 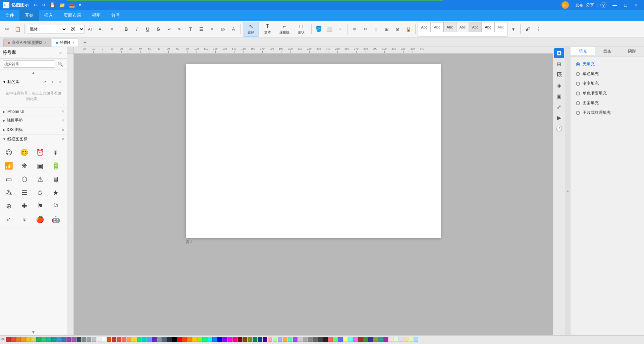 What do you see at coordinates (9, 166) in the screenshot?
I see `symbol-wifi: 📶` at bounding box center [9, 166].